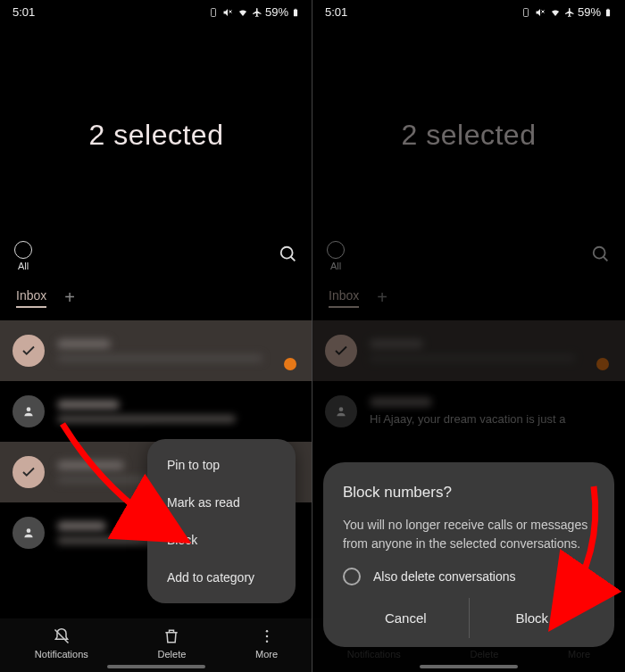  What do you see at coordinates (171, 636) in the screenshot?
I see `trash-icon` at bounding box center [171, 636].